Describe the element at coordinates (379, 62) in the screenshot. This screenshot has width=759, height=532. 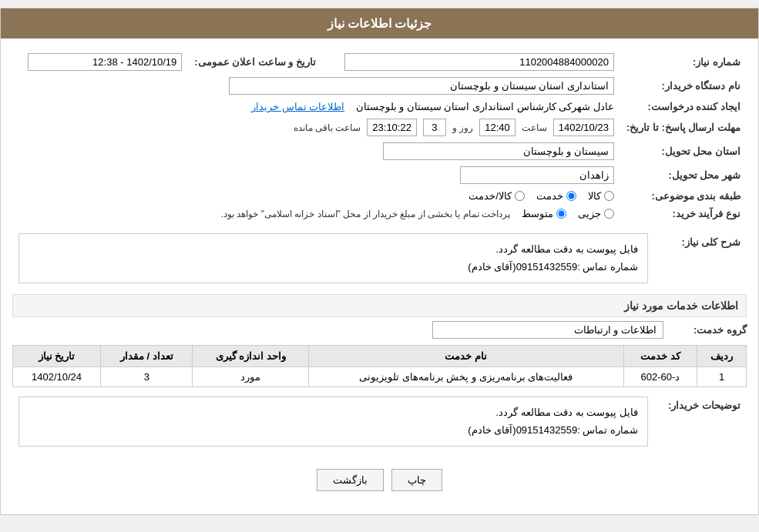
I see `row-need-number: شماره نیاز: 1102004884000020 تاریخ و ساع…` at that location.